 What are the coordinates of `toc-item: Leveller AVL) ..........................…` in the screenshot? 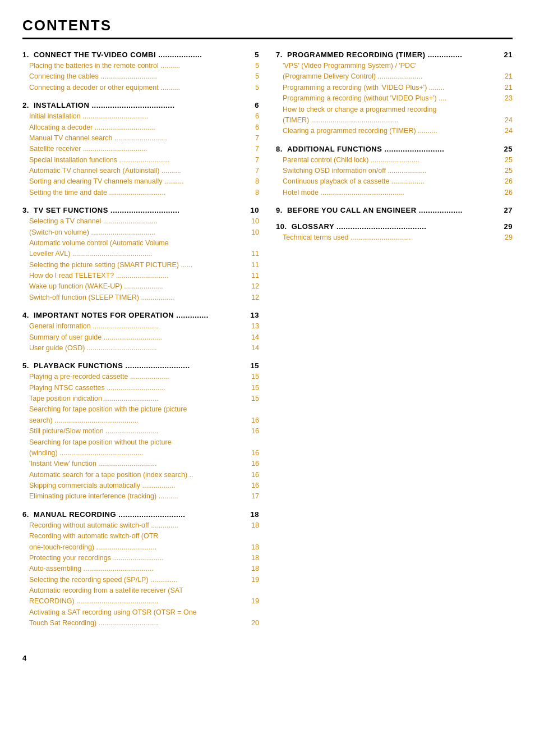 It's located at (141, 254).